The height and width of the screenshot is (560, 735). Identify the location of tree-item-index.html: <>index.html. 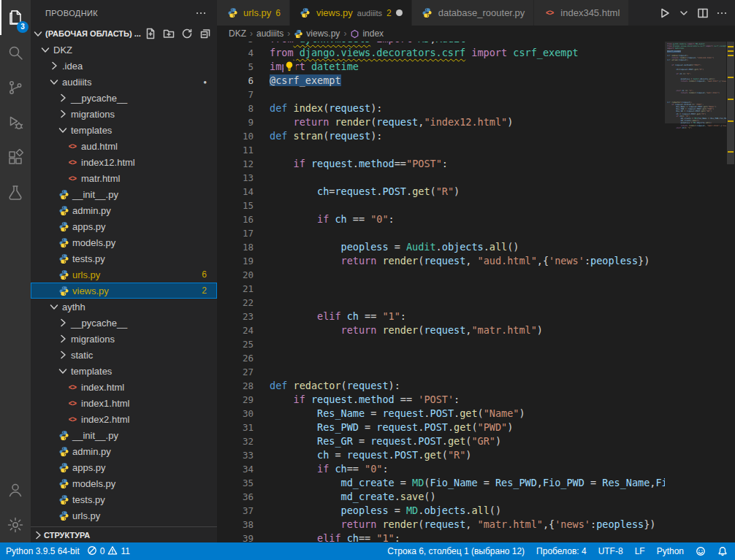
(124, 387).